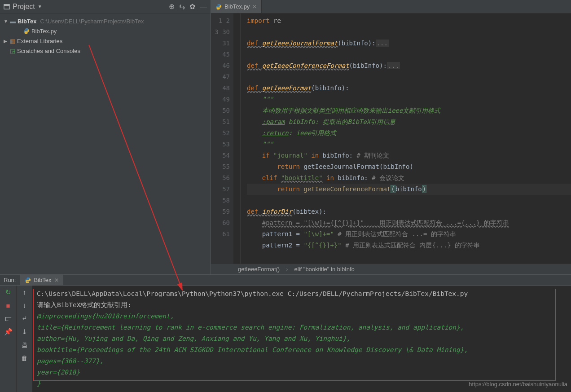 The width and height of the screenshot is (571, 392). I want to click on project-root: ▼ ▬ BibTex C:\Users\DELL\PycharmProjects…, so click(105, 21).